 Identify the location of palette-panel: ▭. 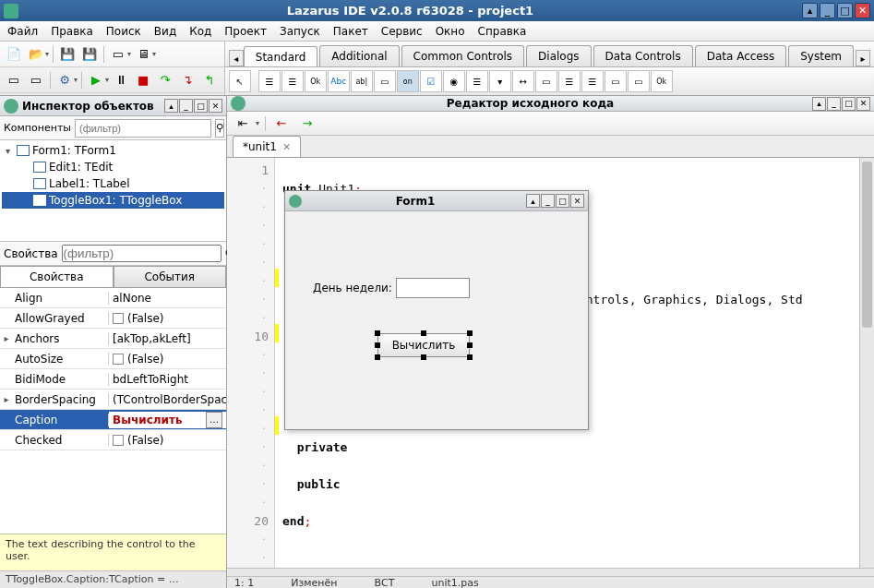
(616, 81).